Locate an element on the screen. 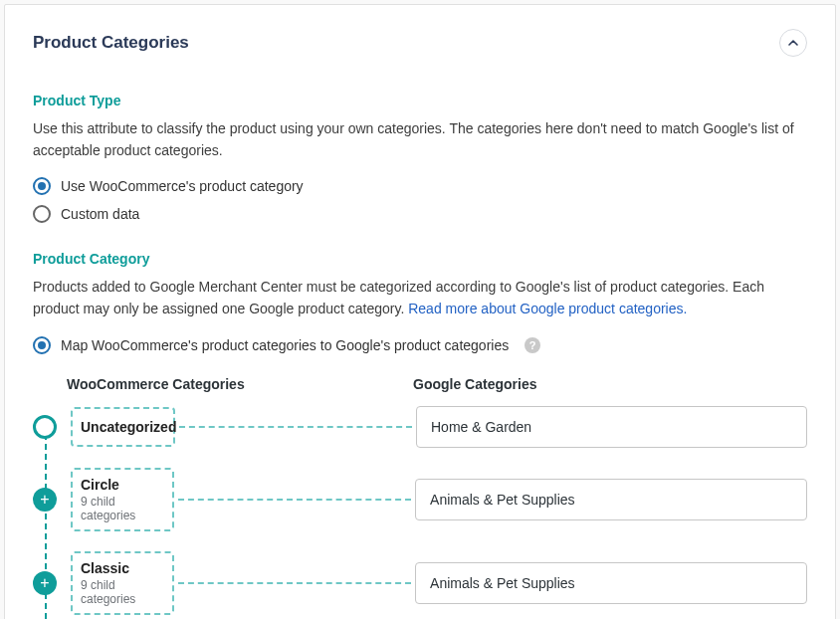 Image resolution: width=840 pixels, height=619 pixels. product-type-heading: Product Type is located at coordinates (420, 101).